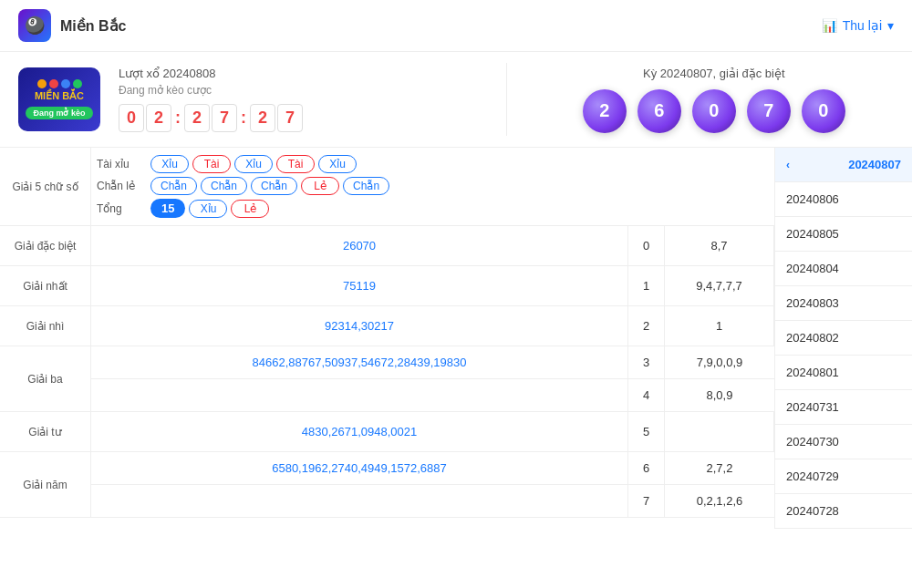 Image resolution: width=912 pixels, height=588 pixels. Describe the element at coordinates (46, 286) in the screenshot. I see `prize-label-nhat: Giải nhất` at that location.